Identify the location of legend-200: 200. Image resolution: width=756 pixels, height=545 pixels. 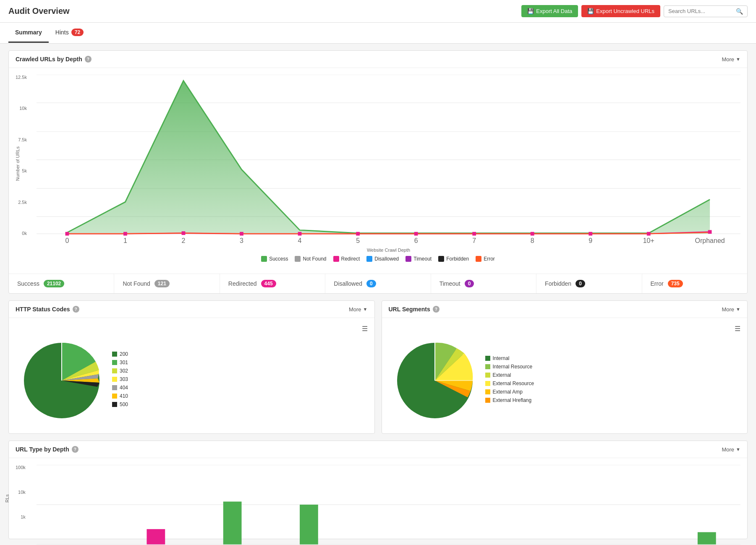
(120, 354).